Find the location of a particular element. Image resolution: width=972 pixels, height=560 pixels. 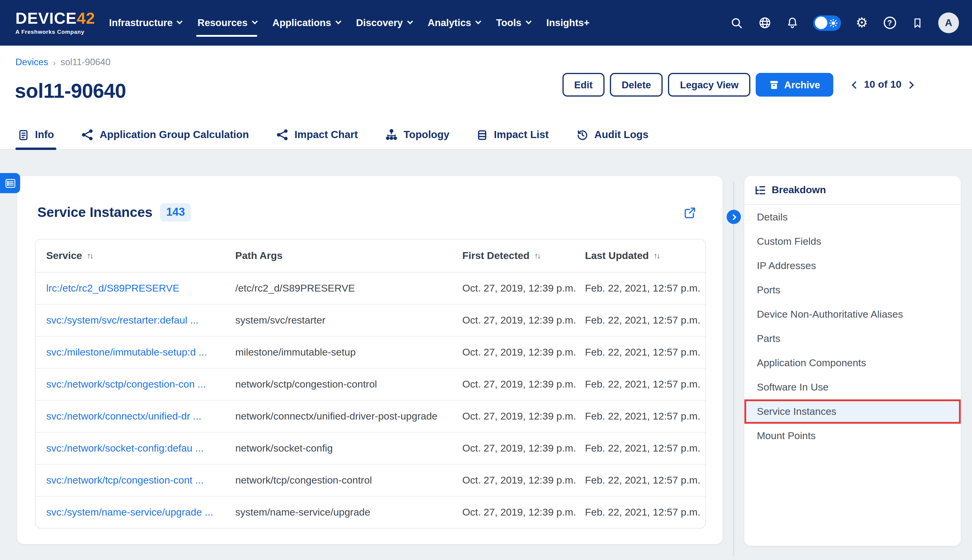

nav-item-discovery: Discovery is located at coordinates (383, 23).